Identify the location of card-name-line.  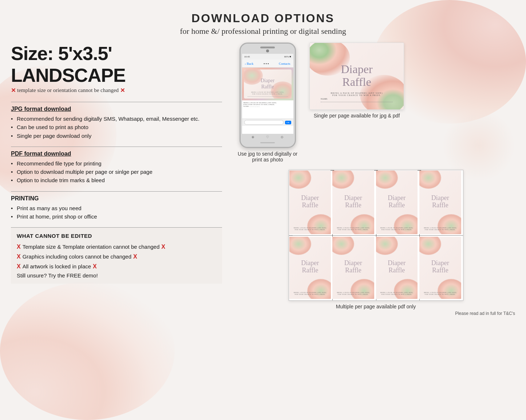
(357, 102).